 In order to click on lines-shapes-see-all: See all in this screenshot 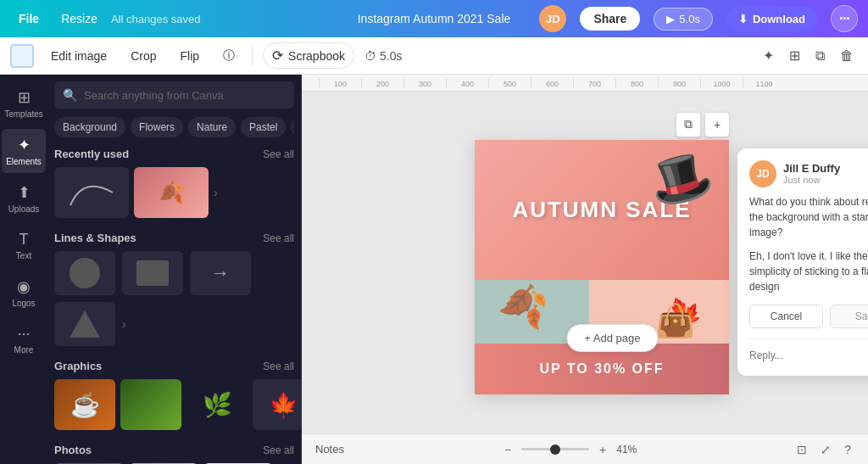, I will do `click(278, 238)`.